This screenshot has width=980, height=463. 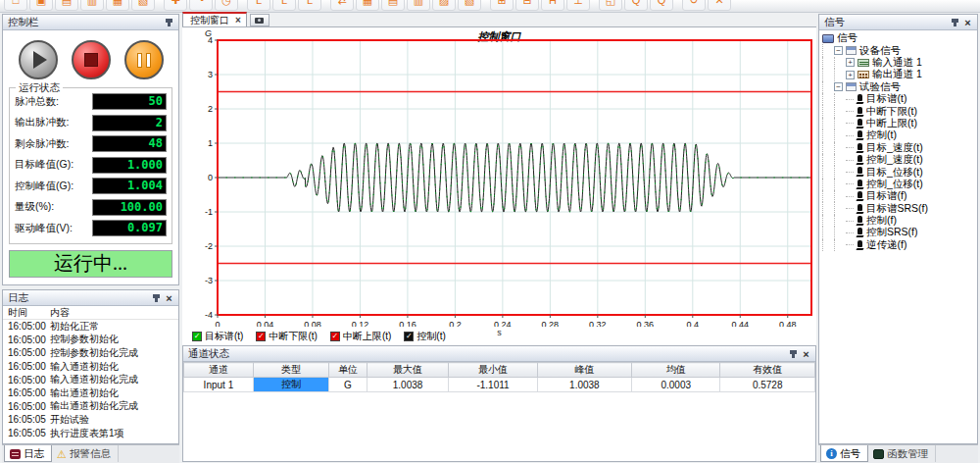 I want to click on window-icon: □, so click(x=16, y=6).